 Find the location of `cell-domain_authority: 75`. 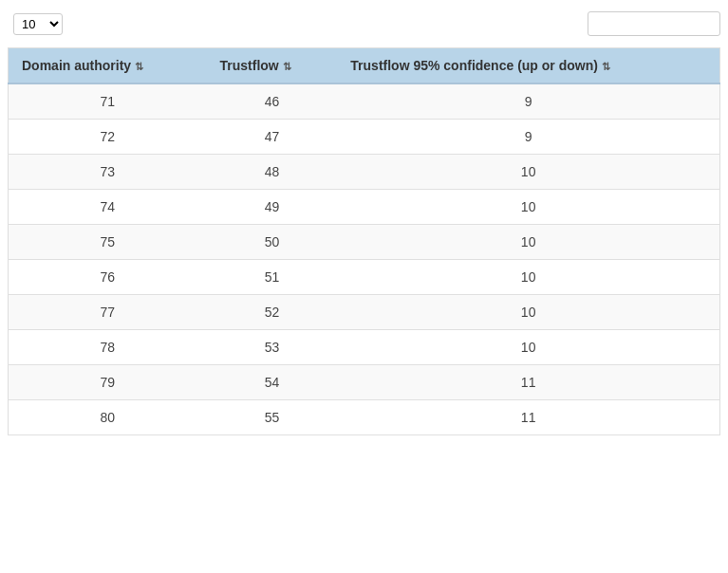

cell-domain_authority: 75 is located at coordinates (108, 243).